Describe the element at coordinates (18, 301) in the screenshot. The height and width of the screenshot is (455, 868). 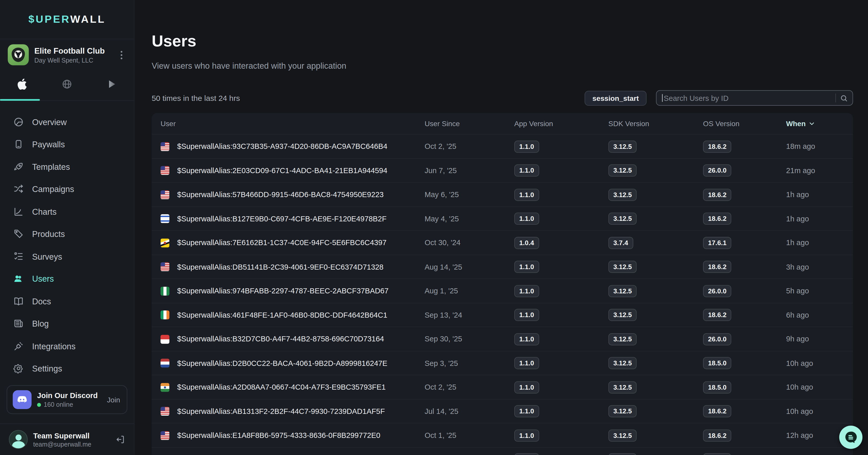
I see `book-open-icon` at that location.